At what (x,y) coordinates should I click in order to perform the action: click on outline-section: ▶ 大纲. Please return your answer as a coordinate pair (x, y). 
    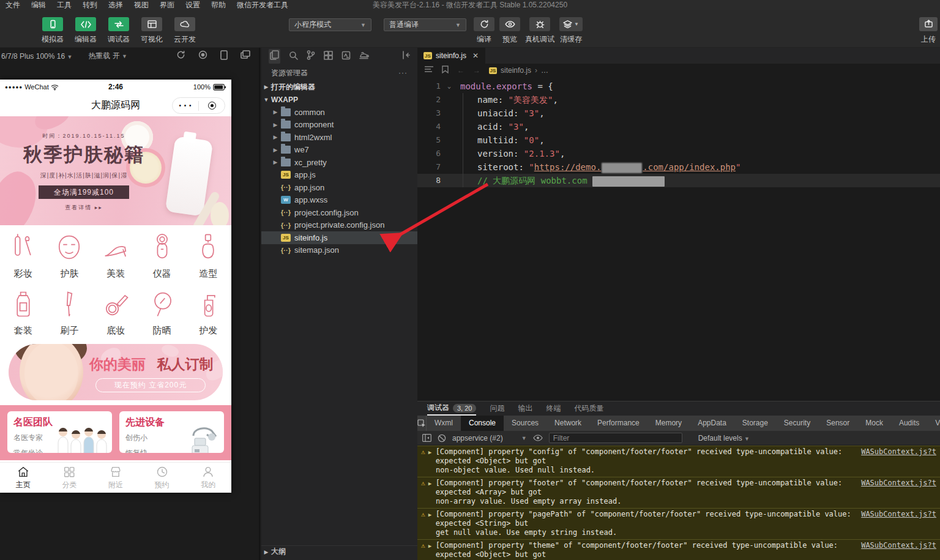
    Looking at the image, I should click on (339, 551).